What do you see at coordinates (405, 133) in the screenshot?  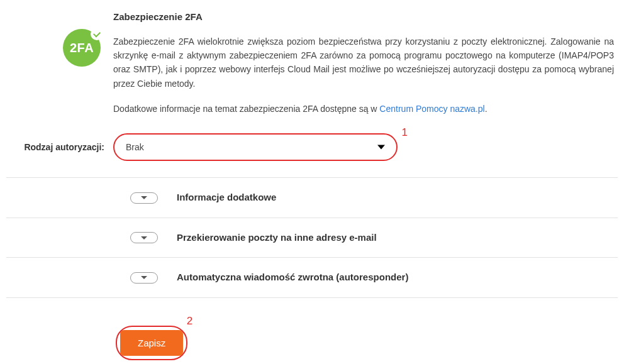 I see `annotation-1: 1` at bounding box center [405, 133].